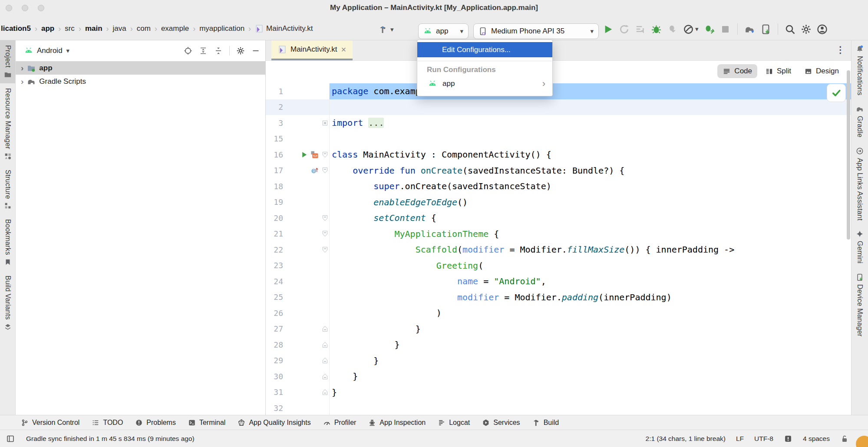 The height and width of the screenshot is (447, 868). Describe the element at coordinates (274, 266) in the screenshot. I see `line-number: 23` at that location.